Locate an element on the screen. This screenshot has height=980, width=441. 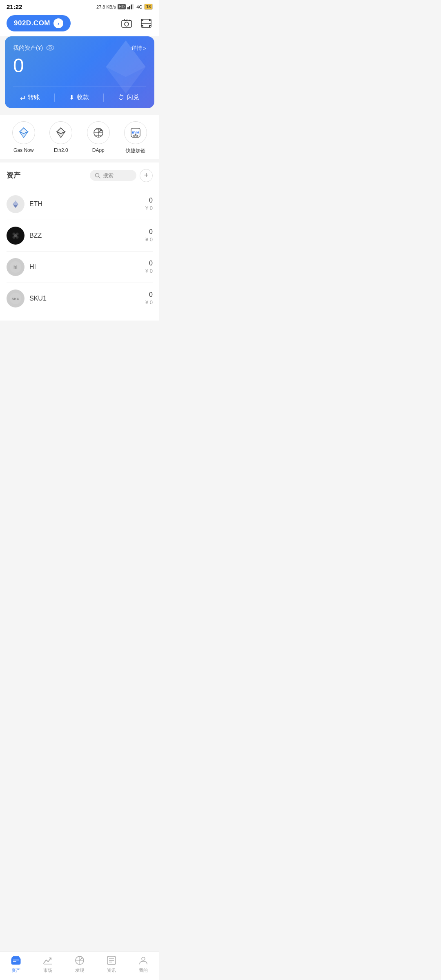
scan-icon is located at coordinates (146, 23).